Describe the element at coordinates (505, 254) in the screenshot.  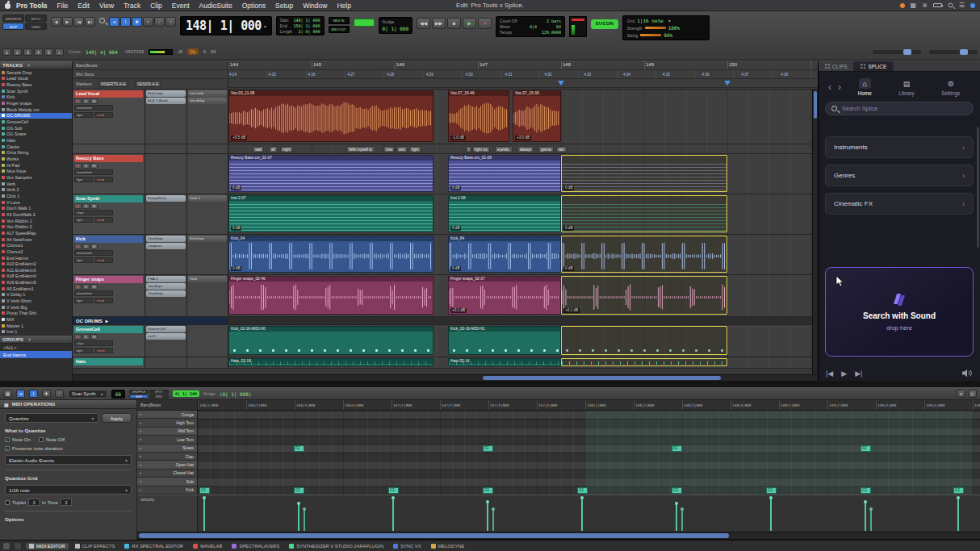
I see `audio-clip: Kick_840 dB` at that location.